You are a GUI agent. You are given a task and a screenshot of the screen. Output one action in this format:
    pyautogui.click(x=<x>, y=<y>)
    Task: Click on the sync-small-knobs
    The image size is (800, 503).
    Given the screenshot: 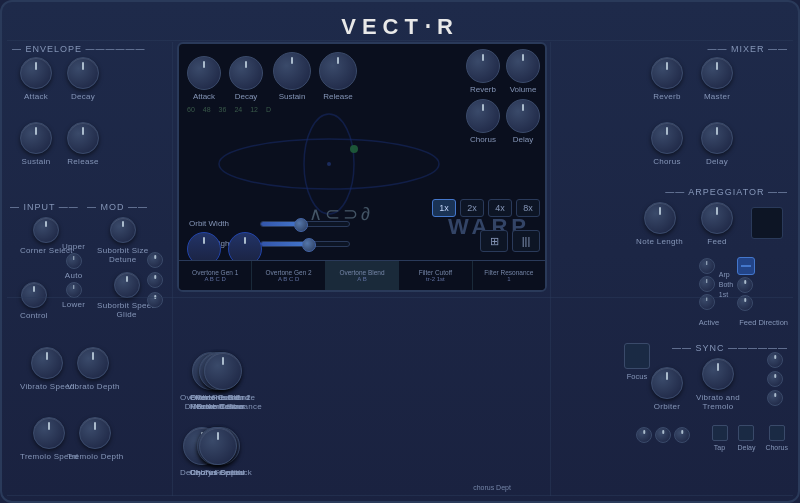 What is the action you would take?
    pyautogui.click(x=775, y=379)
    